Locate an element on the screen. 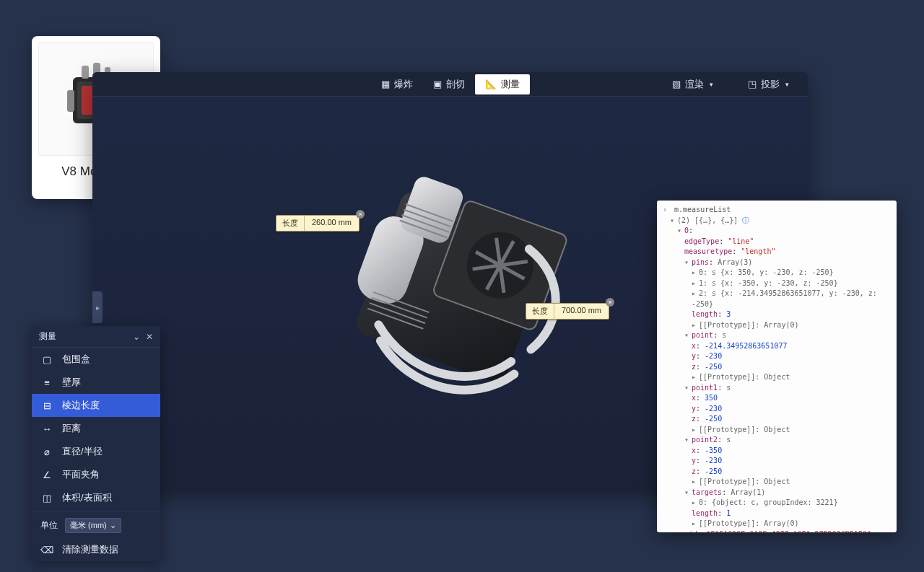 Image resolution: width=924 pixels, height=572 pixels. measure-bbox: ▢ 包围盒 is located at coordinates (96, 359).